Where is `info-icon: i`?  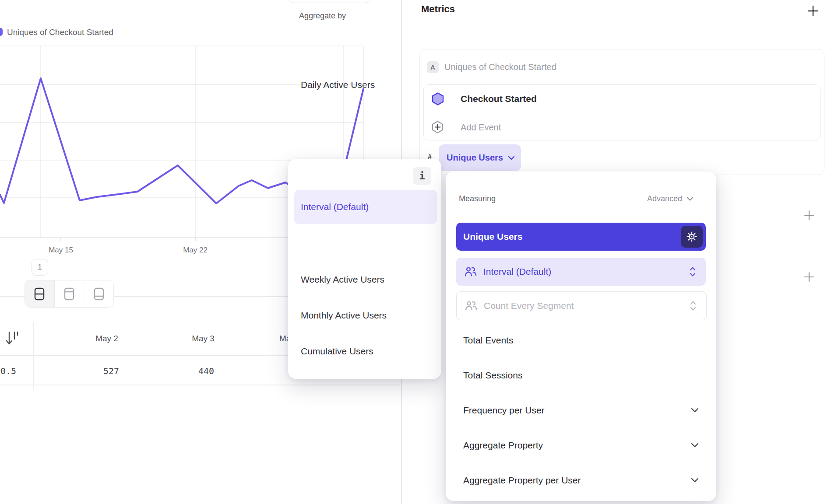
info-icon: i is located at coordinates (422, 176).